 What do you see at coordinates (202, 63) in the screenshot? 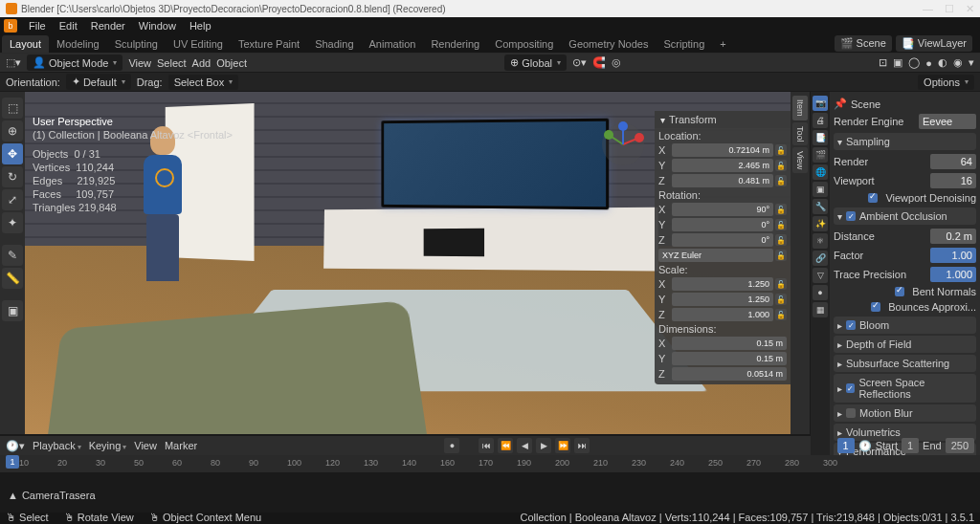
I see `menu-add: Add` at bounding box center [202, 63].